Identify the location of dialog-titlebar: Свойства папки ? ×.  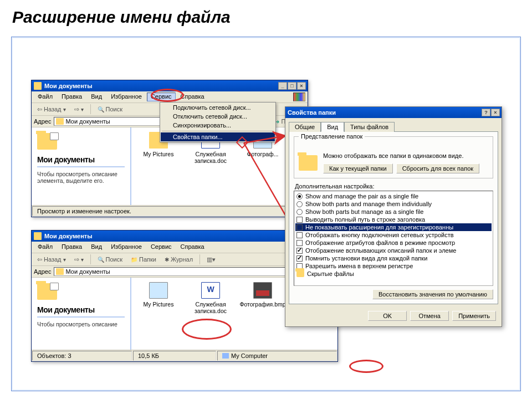
(393, 112).